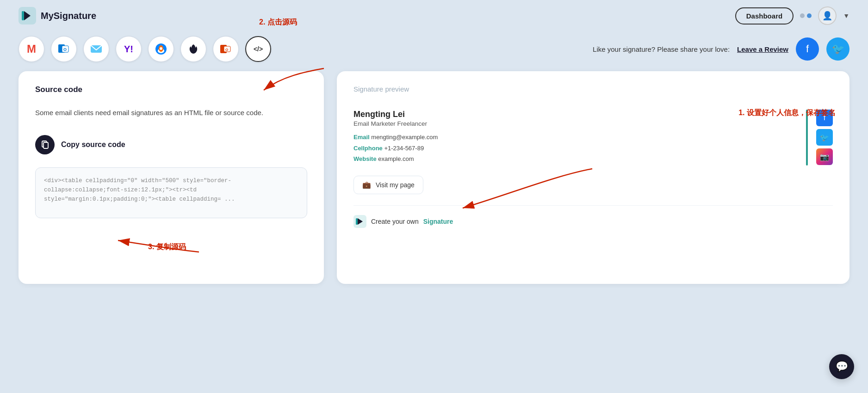 This screenshot has height=393, width=868. What do you see at coordinates (161, 49) in the screenshot?
I see `email-icon-thunderbird` at bounding box center [161, 49].